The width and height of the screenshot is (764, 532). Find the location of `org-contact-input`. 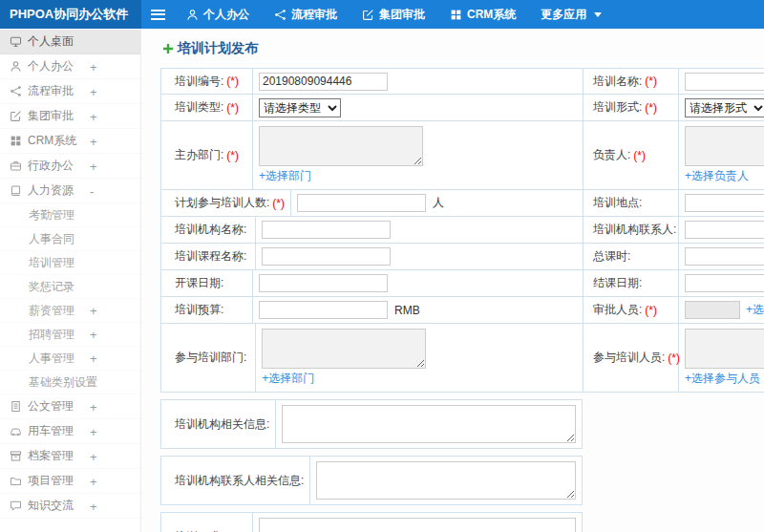

org-contact-input is located at coordinates (724, 229).